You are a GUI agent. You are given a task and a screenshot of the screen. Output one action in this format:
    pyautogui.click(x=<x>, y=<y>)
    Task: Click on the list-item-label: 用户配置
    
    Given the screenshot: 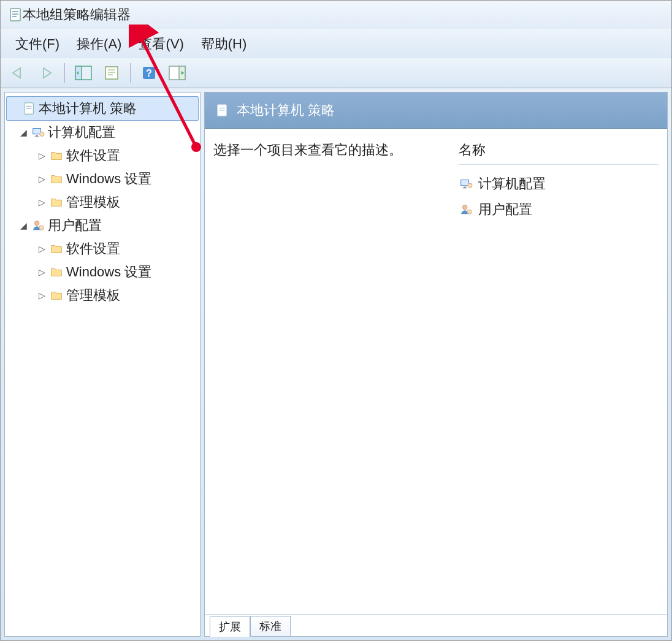 What is the action you would take?
    pyautogui.click(x=505, y=210)
    